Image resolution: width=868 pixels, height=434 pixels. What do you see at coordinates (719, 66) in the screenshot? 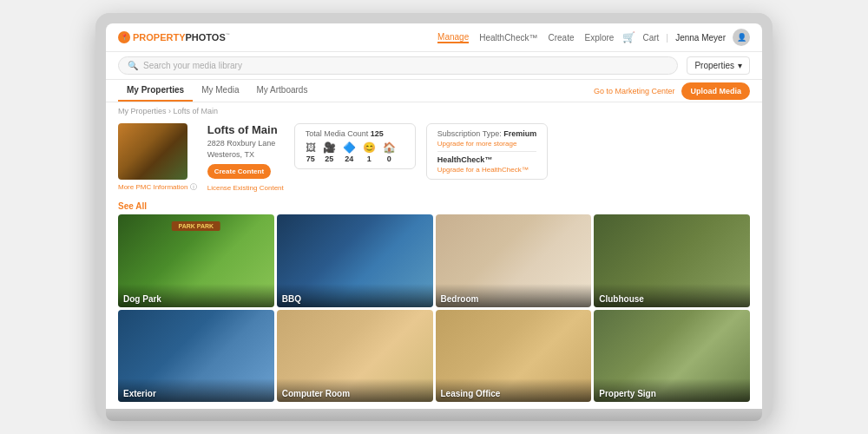
I see `properties-dropdown: Properties ▾` at bounding box center [719, 66].